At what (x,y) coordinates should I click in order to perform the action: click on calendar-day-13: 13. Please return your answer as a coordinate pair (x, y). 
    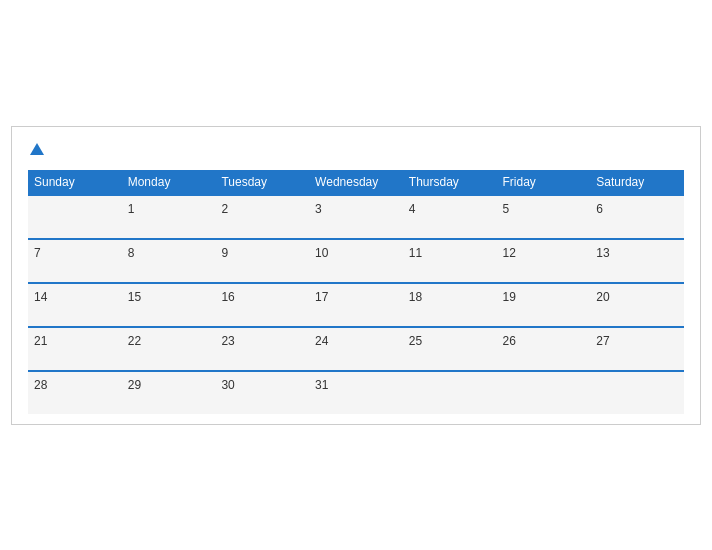
    Looking at the image, I should click on (637, 261).